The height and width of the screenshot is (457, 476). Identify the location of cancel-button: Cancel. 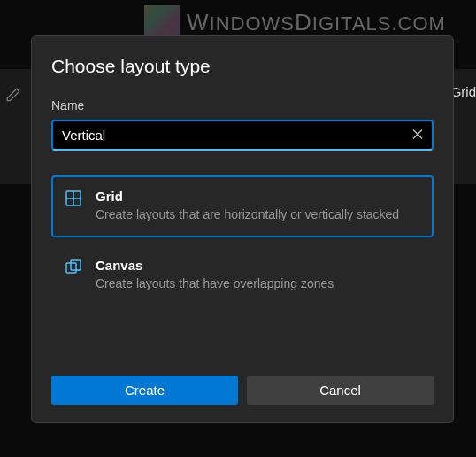
(340, 390).